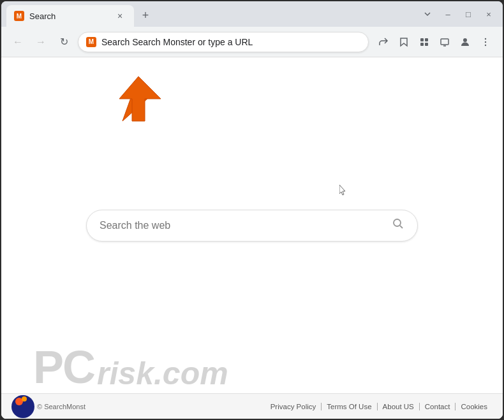 The image size is (504, 420). I want to click on window-controls: – □ ×, so click(458, 16).